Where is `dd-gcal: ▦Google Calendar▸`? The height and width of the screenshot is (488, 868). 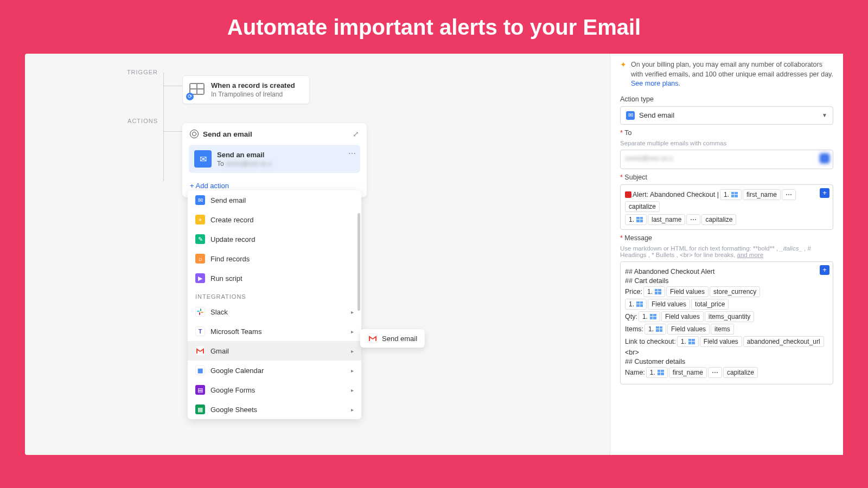
dd-gcal: ▦Google Calendar▸ is located at coordinates (275, 370).